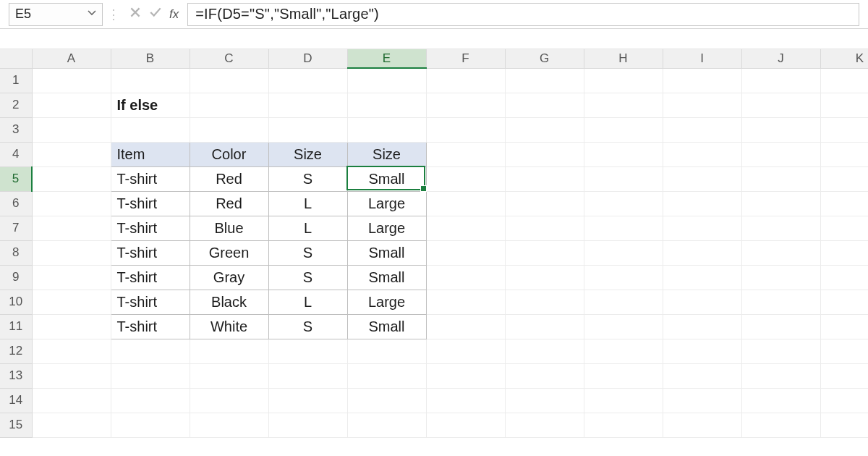 This screenshot has height=456, width=868. I want to click on cell-D12, so click(308, 351).